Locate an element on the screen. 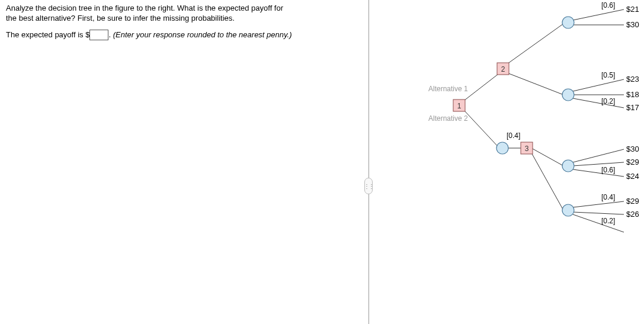  expected-payoff-input is located at coordinates (99, 35).